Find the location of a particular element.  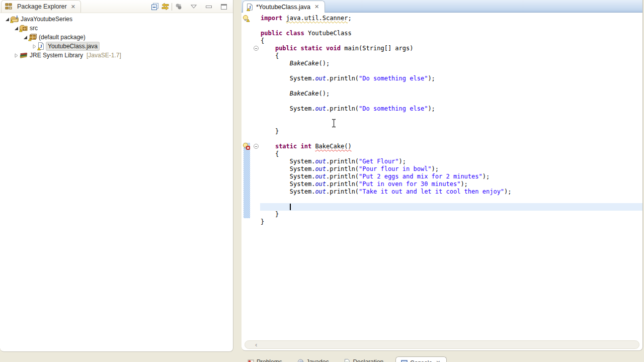

package-icon is located at coordinates (33, 37).